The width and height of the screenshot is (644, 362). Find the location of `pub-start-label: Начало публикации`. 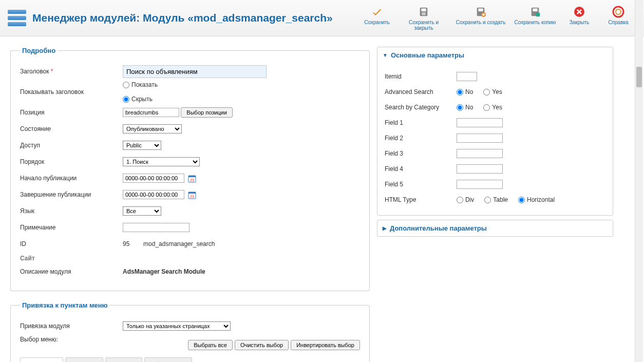

pub-start-label: Начало публикации is located at coordinates (71, 178).